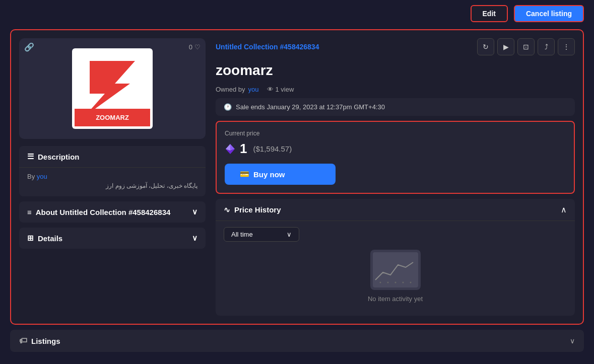 The height and width of the screenshot is (364, 594). Describe the element at coordinates (566, 47) in the screenshot. I see `more-button: ⋮` at that location.